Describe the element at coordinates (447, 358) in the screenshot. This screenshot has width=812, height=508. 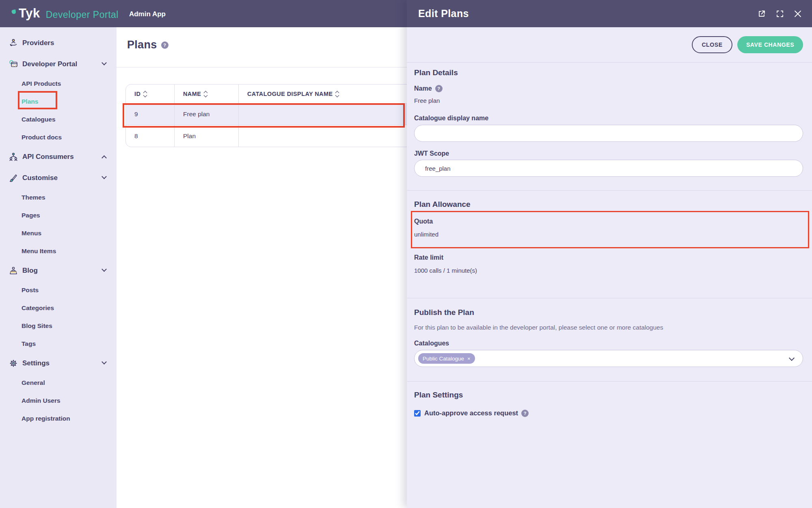
I see `catalogue-chip: Public Catalogue ×` at that location.